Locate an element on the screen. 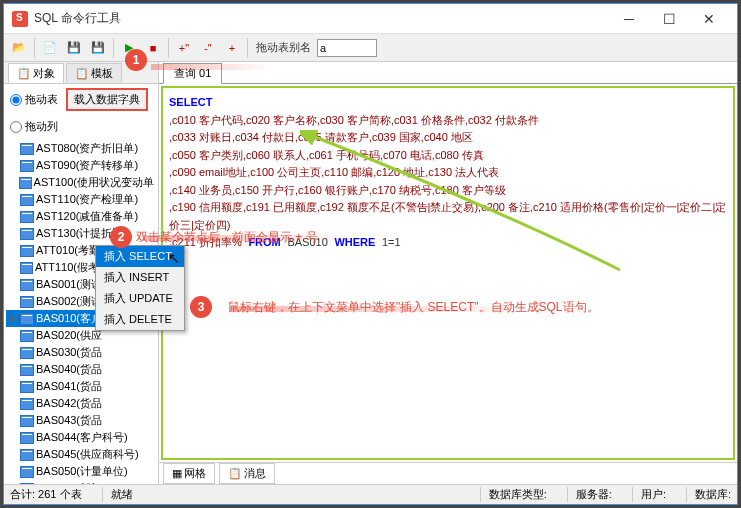 This screenshot has width=741, height=508. tab-message: 📋消息 is located at coordinates (247, 474).